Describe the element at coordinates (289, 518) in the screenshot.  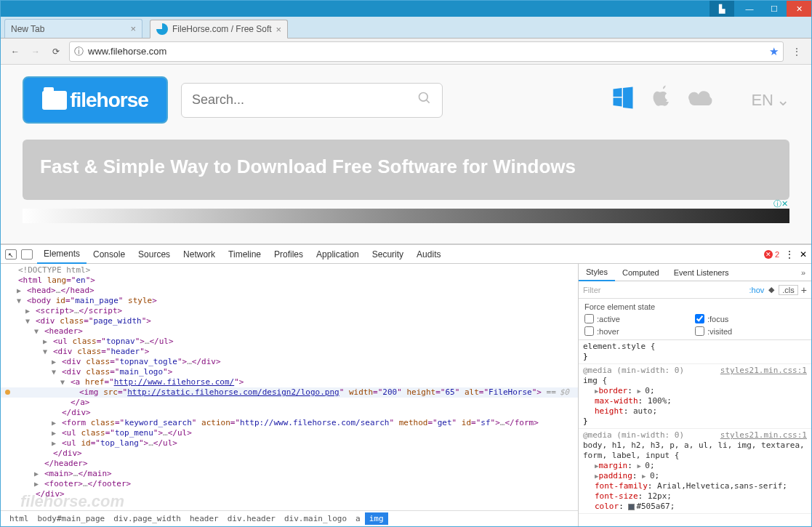
I see `dom-breadcrumbs: htmlbody#main_pagediv.page_widthheaderdi…` at that location.